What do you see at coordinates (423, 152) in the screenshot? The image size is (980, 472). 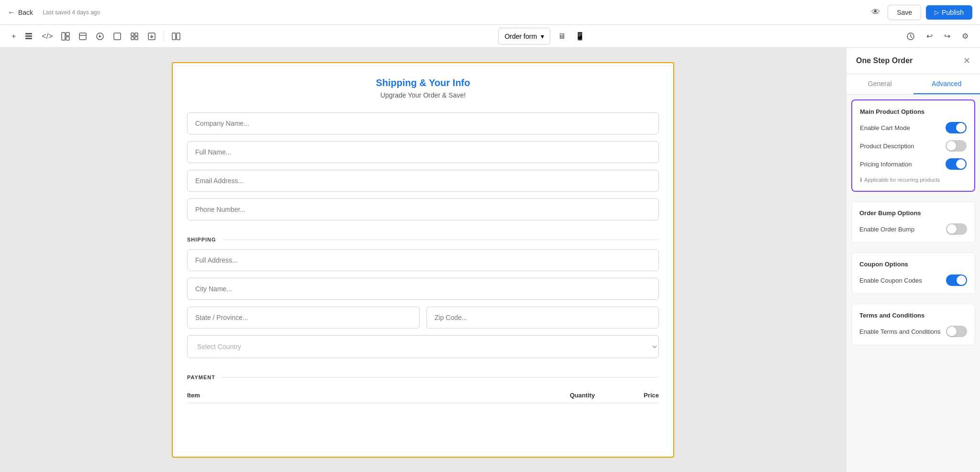 I see `full-name-field` at bounding box center [423, 152].